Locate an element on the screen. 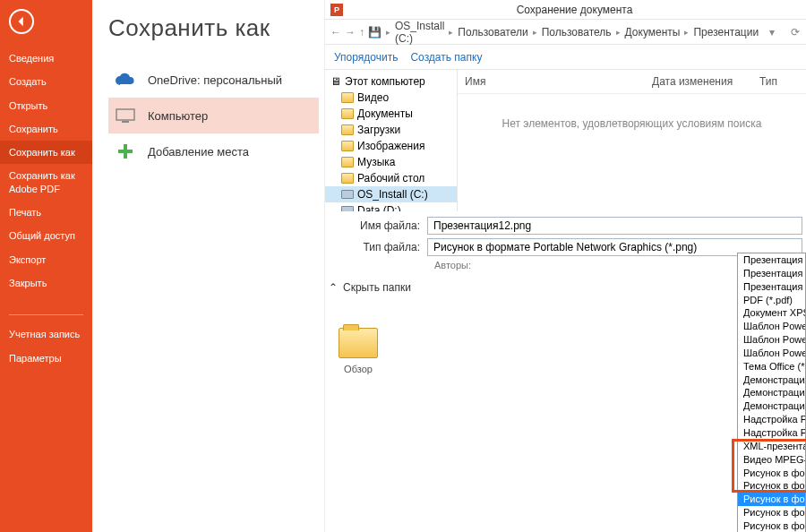 This screenshot has height=532, width=806. filetype-option: Рисунок в формате GIF (*.gif) is located at coordinates (772, 473).